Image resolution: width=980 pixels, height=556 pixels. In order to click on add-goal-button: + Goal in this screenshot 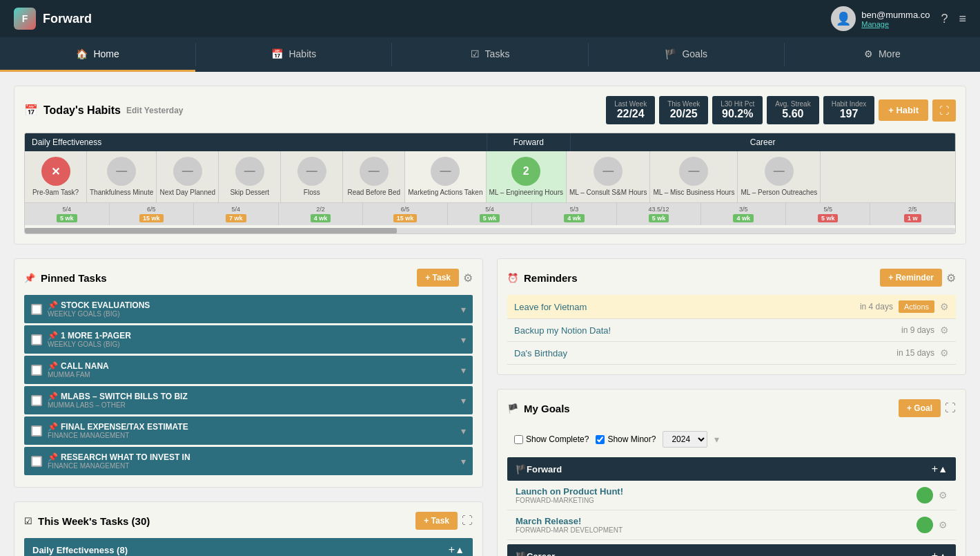, I will do `click(919, 408)`.